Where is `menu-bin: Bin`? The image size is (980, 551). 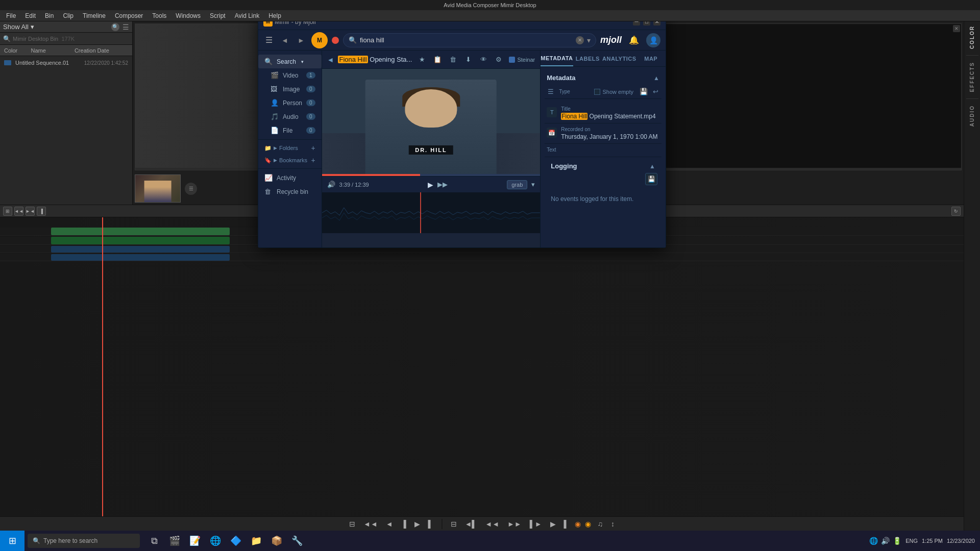
menu-bin: Bin is located at coordinates (49, 16).